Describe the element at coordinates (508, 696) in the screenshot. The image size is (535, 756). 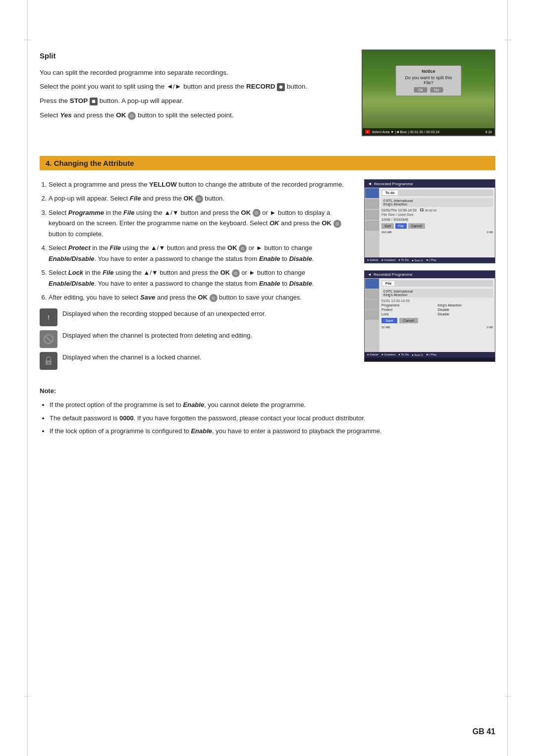
I see `tick-right-bottom` at that location.